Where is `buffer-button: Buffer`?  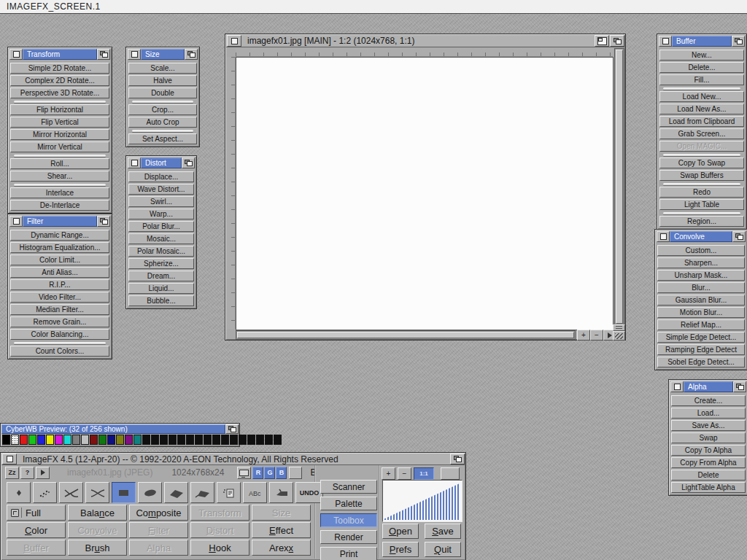
buffer-button: Buffer is located at coordinates (36, 548).